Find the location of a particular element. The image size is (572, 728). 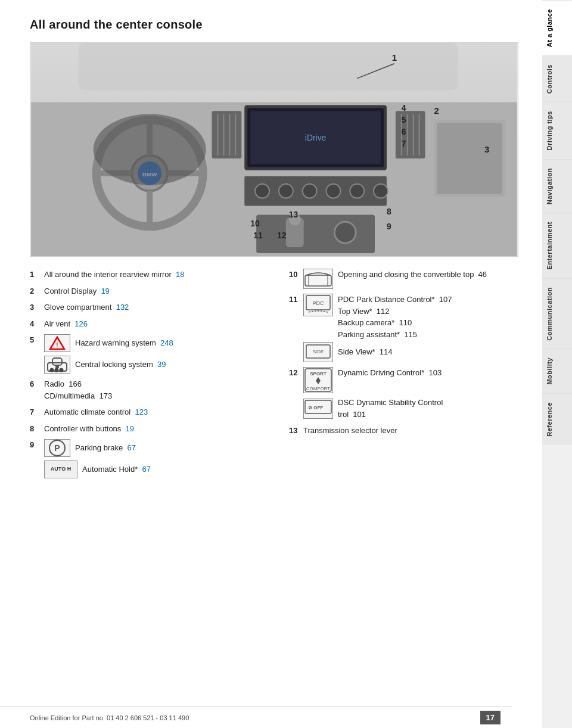

item-12a-text: Dynamic Driving Control* 103 is located at coordinates (390, 373).